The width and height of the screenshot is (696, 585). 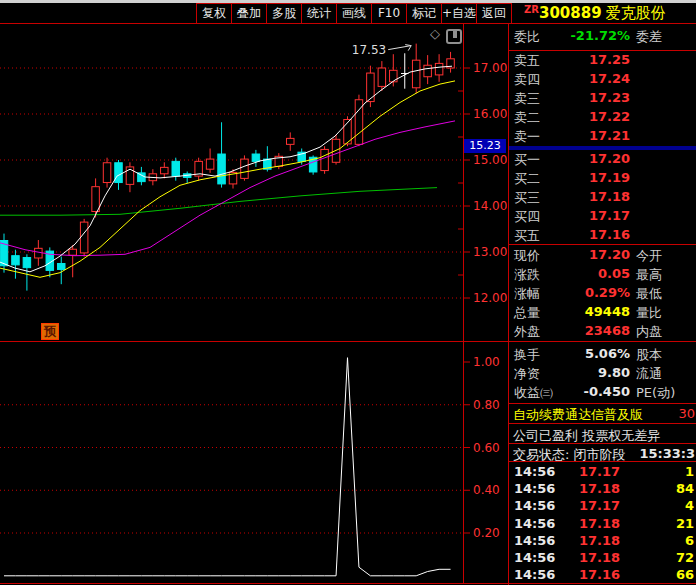 What do you see at coordinates (250, 14) in the screenshot?
I see `toolbar-button-叠加: 叠加` at bounding box center [250, 14].